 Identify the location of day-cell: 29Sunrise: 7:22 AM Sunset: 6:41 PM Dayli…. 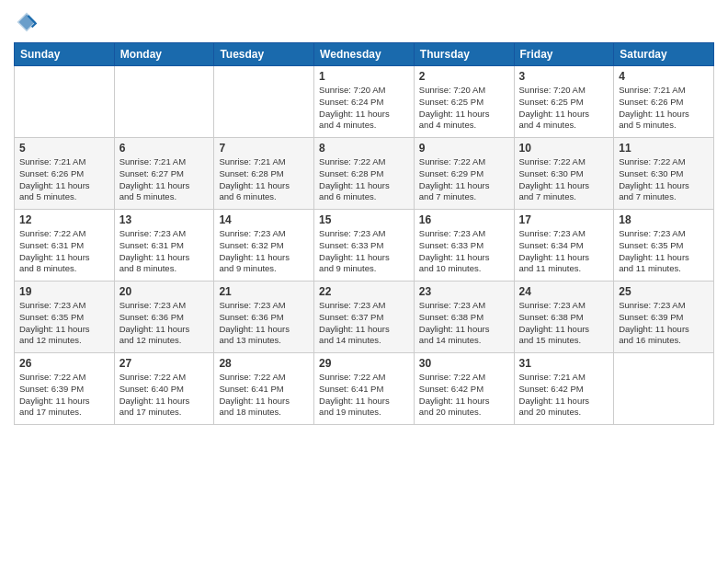
(364, 389).